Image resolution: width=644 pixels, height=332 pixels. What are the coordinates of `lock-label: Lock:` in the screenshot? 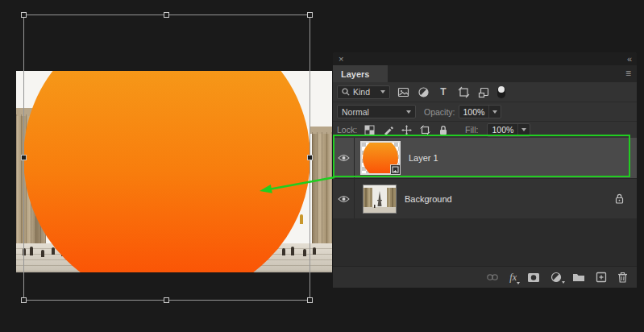 It's located at (347, 130).